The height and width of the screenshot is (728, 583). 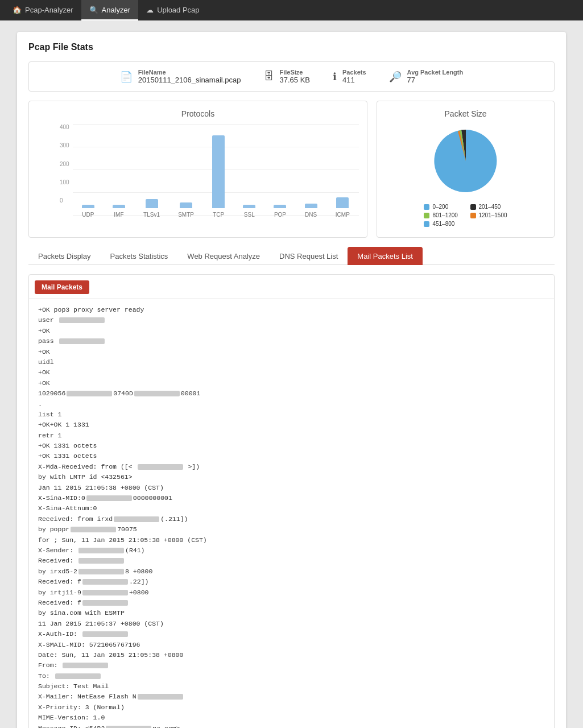 What do you see at coordinates (186, 205) in the screenshot?
I see `bar-smtp` at bounding box center [186, 205].